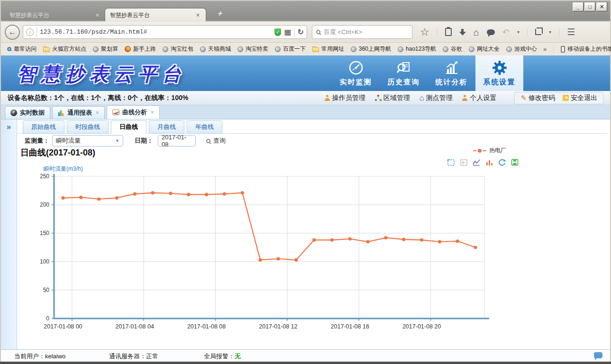 The height and width of the screenshot is (364, 611). I want to click on query-button: 查询, so click(216, 141).